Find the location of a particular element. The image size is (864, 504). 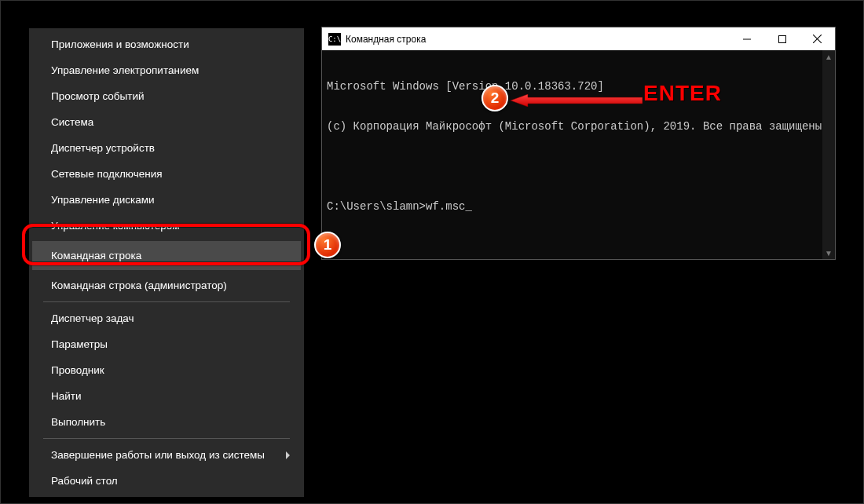

menu-item-file-explorer: Проводник is located at coordinates (167, 371).